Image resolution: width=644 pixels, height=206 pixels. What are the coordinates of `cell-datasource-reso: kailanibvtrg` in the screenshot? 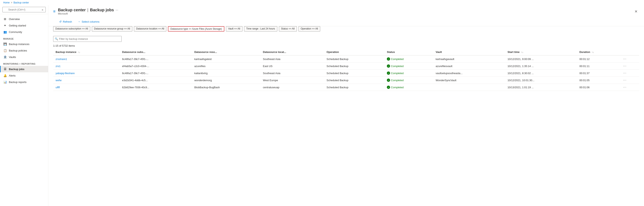 It's located at (226, 73).